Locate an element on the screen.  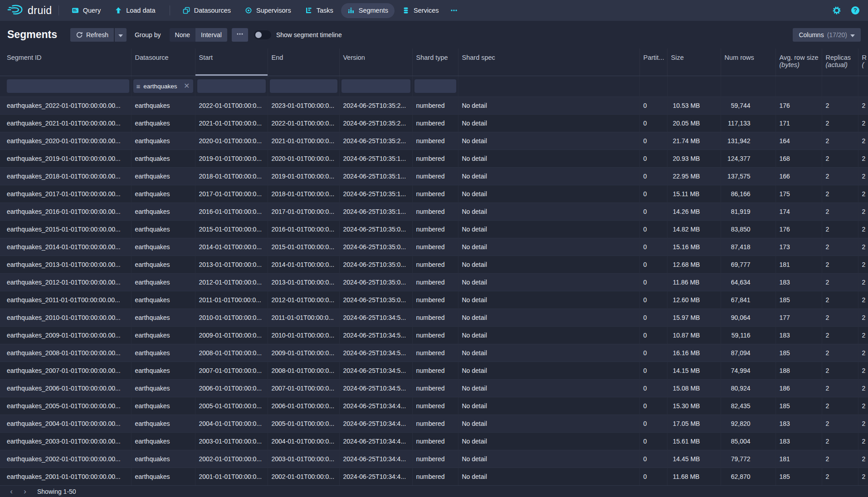
group-by-option-interval: Interval is located at coordinates (211, 35).